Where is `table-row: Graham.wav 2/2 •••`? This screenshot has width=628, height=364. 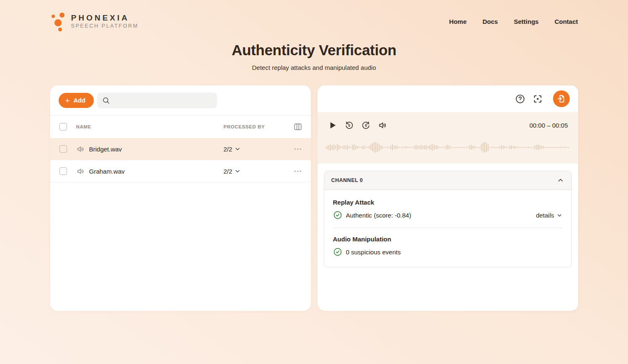 table-row: Graham.wav 2/2 ••• is located at coordinates (181, 172).